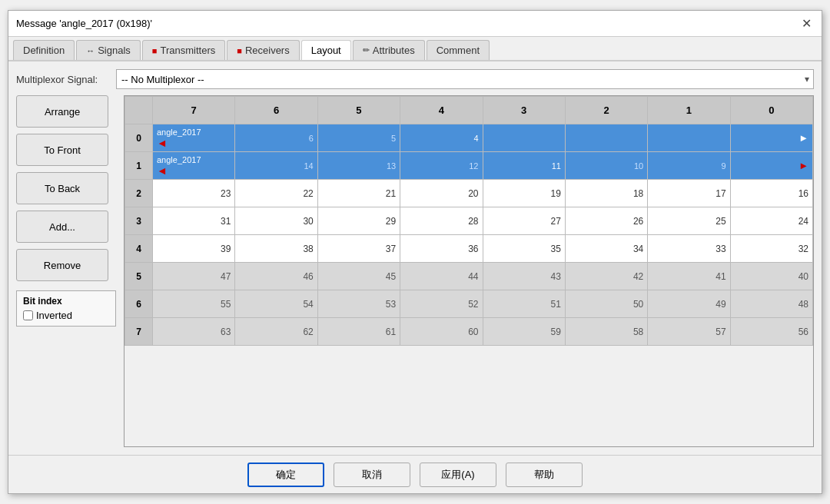  Describe the element at coordinates (469, 166) in the screenshot. I see `table-row: 1 angle_2017◄ 14 13 12 11 10 9 ►` at that location.